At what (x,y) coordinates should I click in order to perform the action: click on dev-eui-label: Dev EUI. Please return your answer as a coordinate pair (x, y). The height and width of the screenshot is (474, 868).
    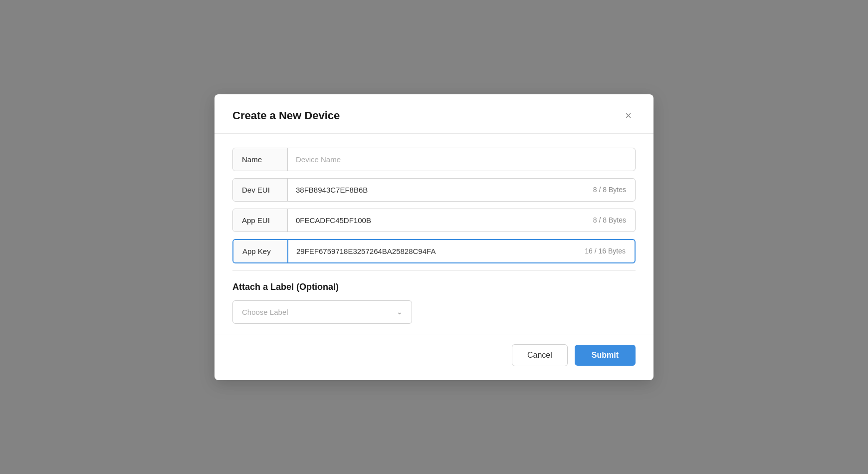
    Looking at the image, I should click on (260, 190).